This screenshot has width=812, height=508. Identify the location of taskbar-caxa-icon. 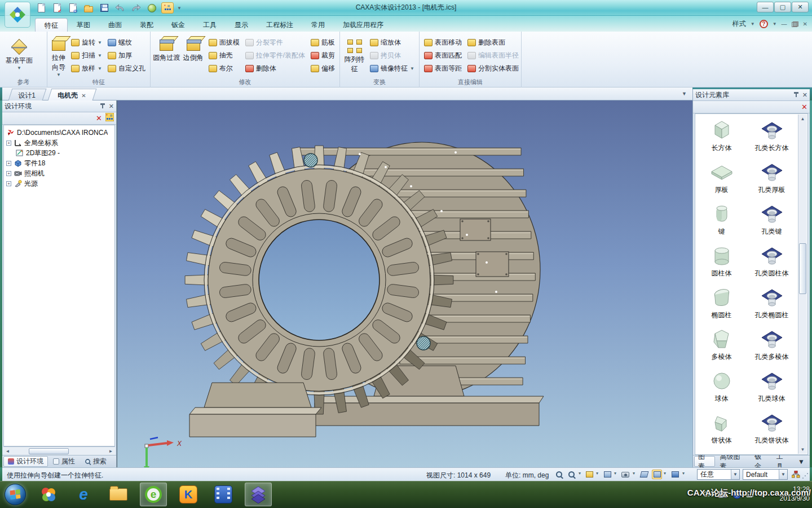
(258, 494).